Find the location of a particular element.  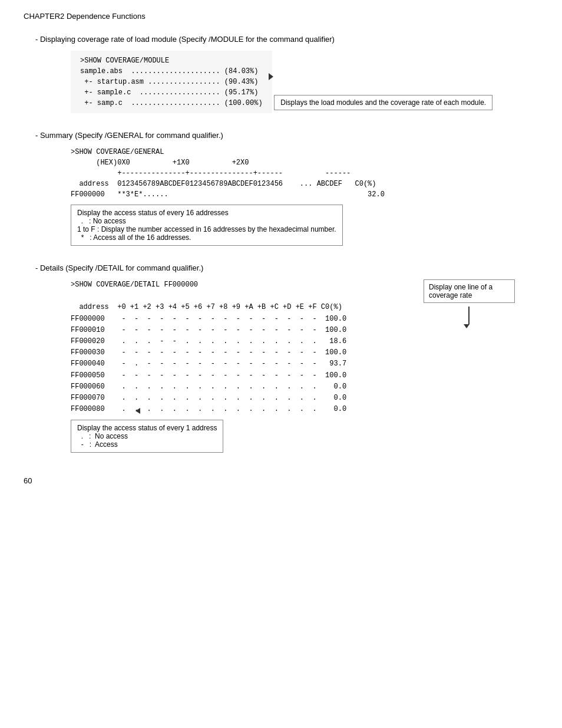

chapter-title: CHAPTER2 Dependence Functions is located at coordinates (281, 17).